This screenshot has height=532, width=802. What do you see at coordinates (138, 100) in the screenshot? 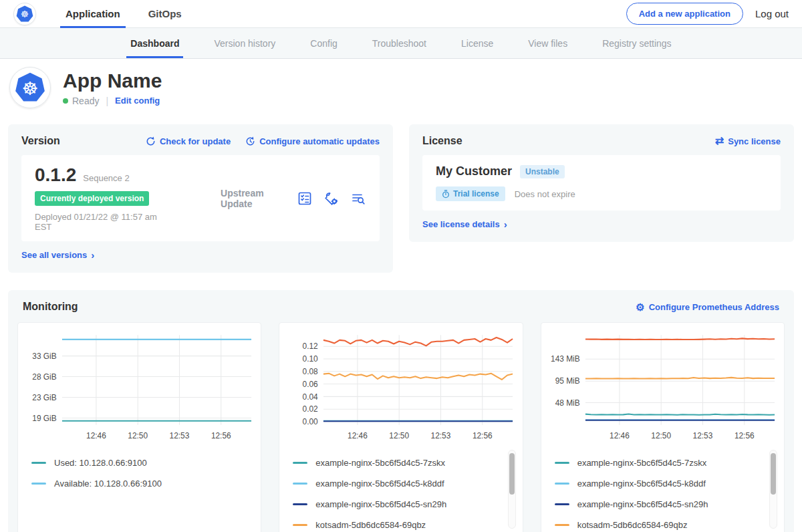
I see `edit-config-link: Edit config` at bounding box center [138, 100].